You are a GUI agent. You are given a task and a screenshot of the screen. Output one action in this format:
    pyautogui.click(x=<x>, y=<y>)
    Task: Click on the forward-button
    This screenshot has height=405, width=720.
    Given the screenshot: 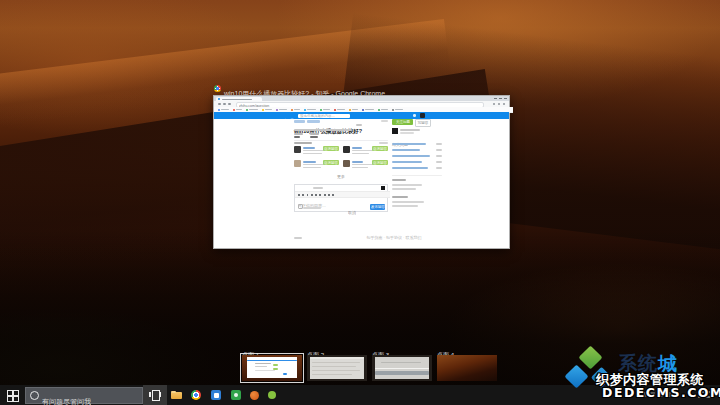 What is the action you would take?
    pyautogui.click(x=224, y=104)
    